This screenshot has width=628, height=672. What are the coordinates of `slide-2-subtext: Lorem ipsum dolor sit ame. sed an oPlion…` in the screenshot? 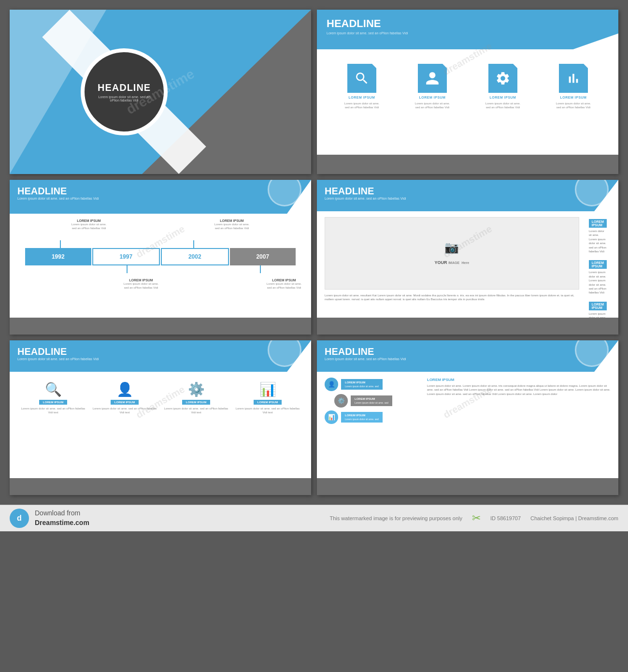 It's located at (468, 33).